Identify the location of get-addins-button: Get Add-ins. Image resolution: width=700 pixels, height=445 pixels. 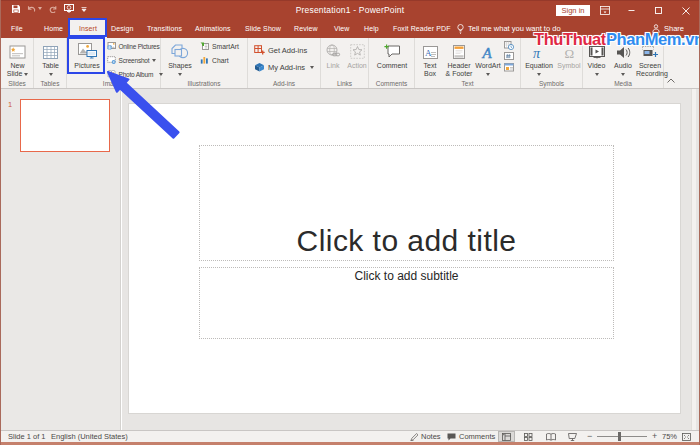
(280, 50).